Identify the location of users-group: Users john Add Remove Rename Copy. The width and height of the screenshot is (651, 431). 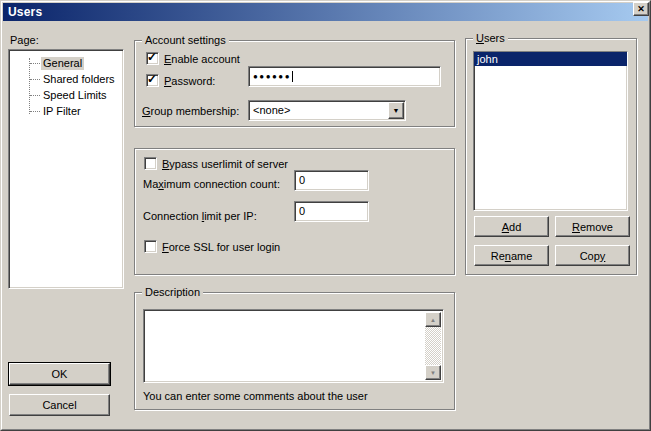
(551, 156).